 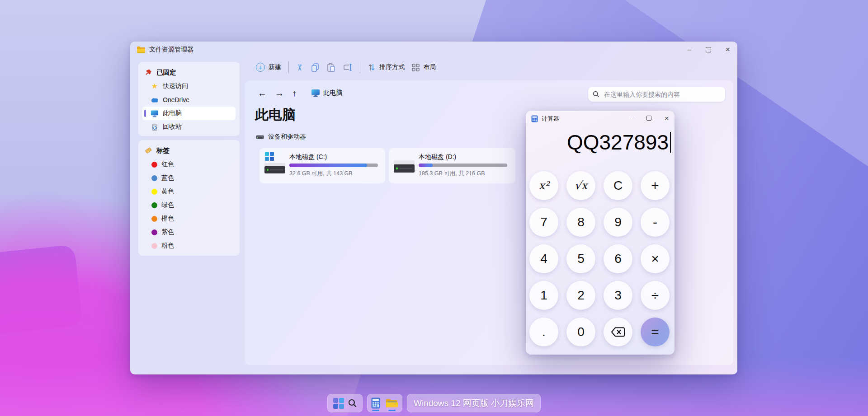 I want to click on hard-drive-icon, so click(x=275, y=168).